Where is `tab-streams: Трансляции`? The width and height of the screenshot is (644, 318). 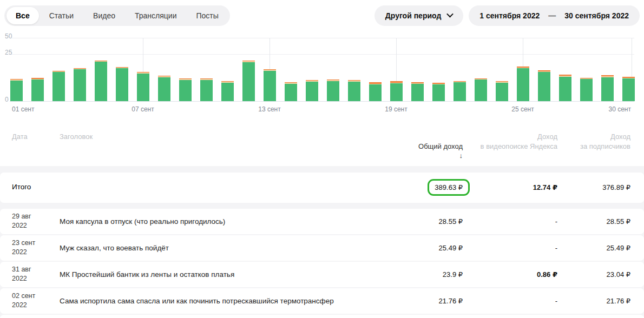
tab-streams: Трансляции is located at coordinates (156, 16).